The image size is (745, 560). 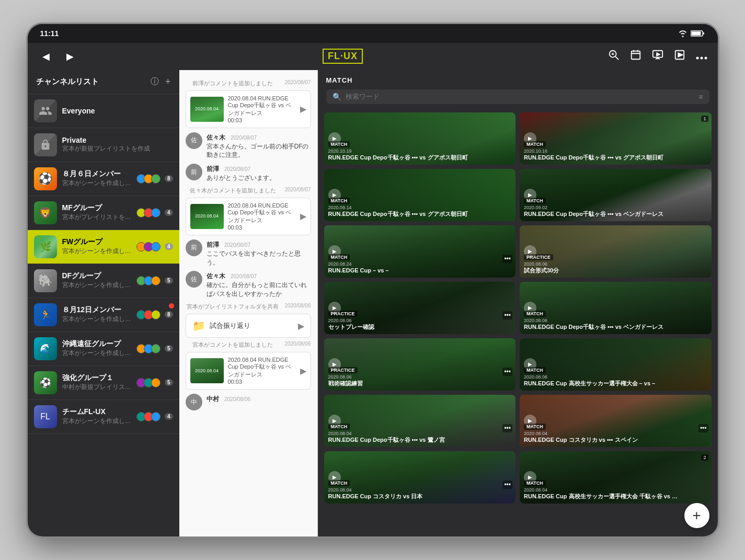 I want to click on forward-button: ▶, so click(x=70, y=56).